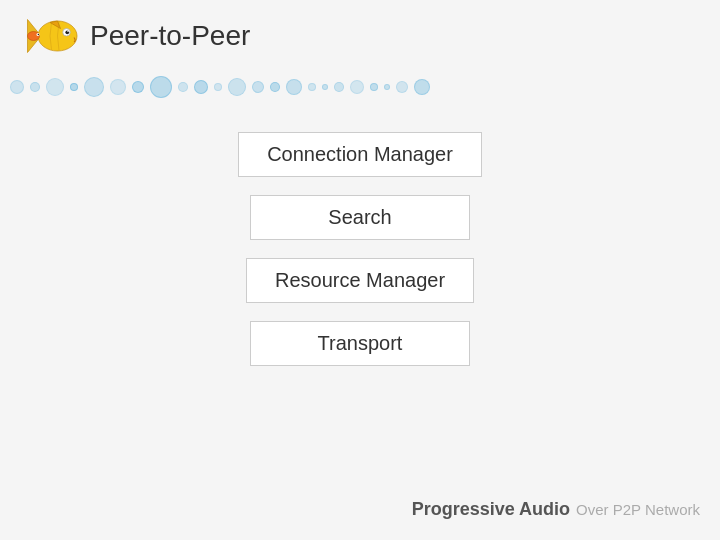  I want to click on transport-button: Transport, so click(360, 344).